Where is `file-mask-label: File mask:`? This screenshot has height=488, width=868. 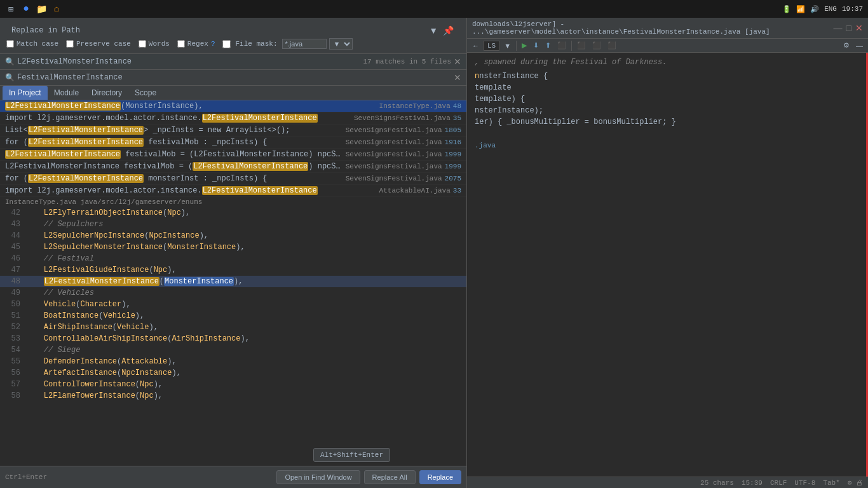 file-mask-label: File mask: is located at coordinates (256, 44).